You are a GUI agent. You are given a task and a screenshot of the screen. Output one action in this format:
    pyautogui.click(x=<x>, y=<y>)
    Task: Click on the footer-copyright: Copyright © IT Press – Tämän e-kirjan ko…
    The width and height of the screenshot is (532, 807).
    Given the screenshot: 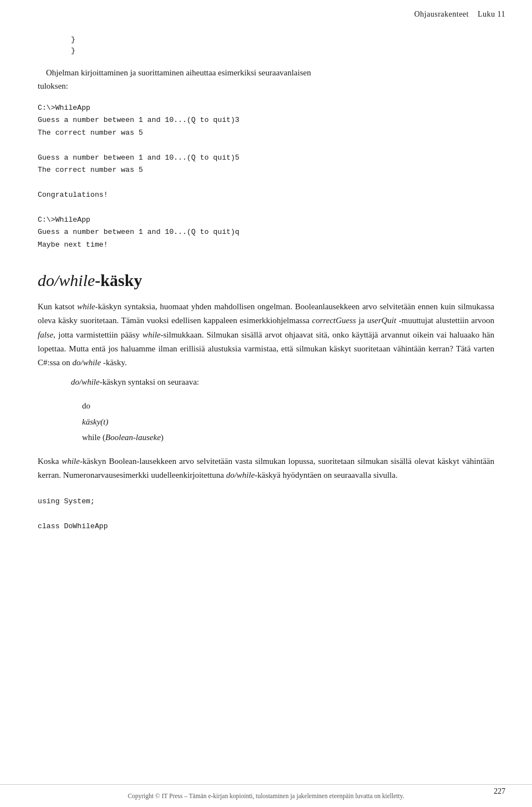 What is the action you would take?
    pyautogui.click(x=266, y=796)
    